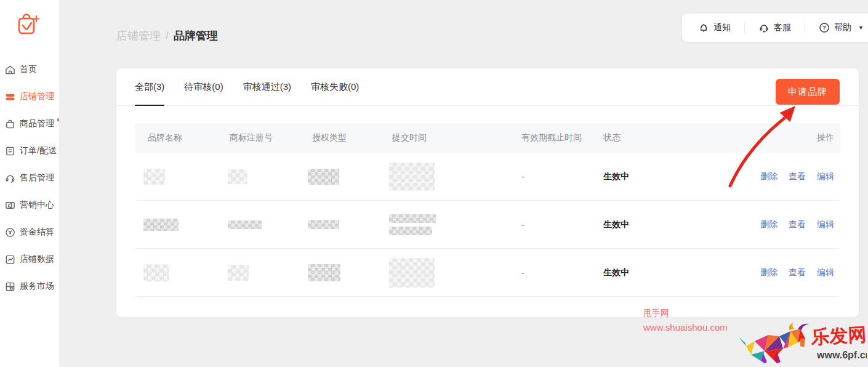 This screenshot has width=868, height=367. What do you see at coordinates (38, 151) in the screenshot?
I see `sidebar-item-label: 订单/配送` at bounding box center [38, 151].